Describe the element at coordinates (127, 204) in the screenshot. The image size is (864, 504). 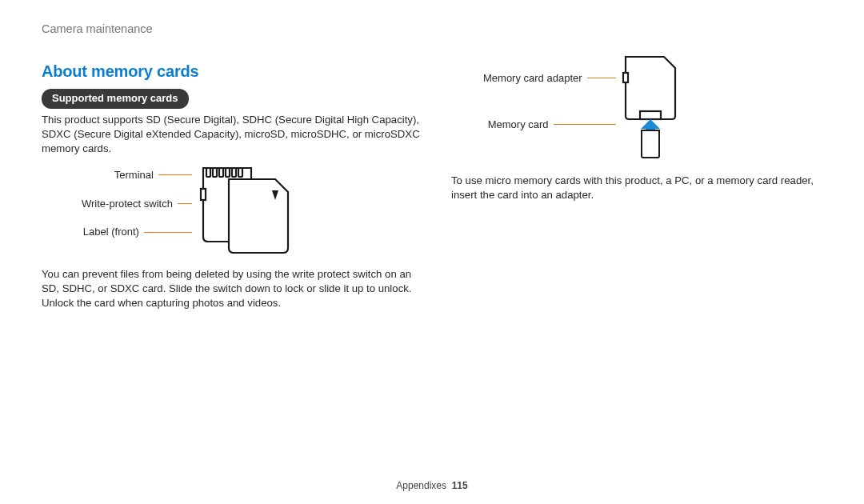
I see `label-write-protect: Write-protect switch` at that location.